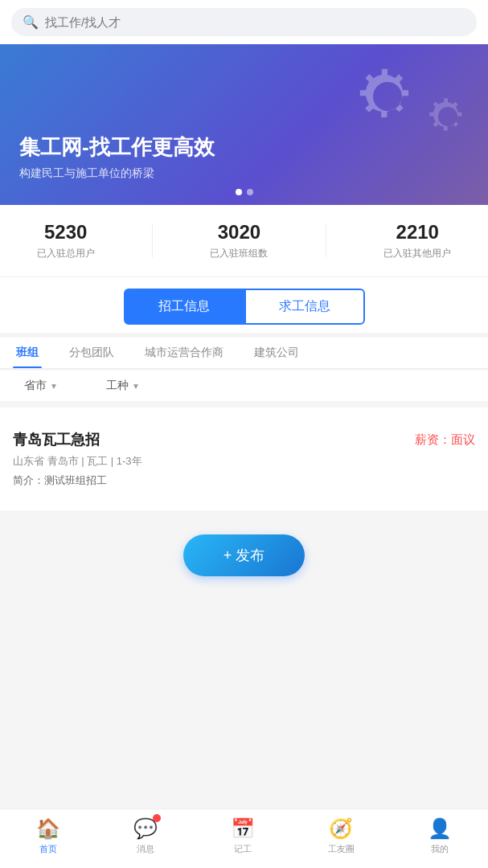 The height and width of the screenshot is (868, 488). Describe the element at coordinates (244, 481) in the screenshot. I see `job-desc: 简介：测试班组招工` at that location.